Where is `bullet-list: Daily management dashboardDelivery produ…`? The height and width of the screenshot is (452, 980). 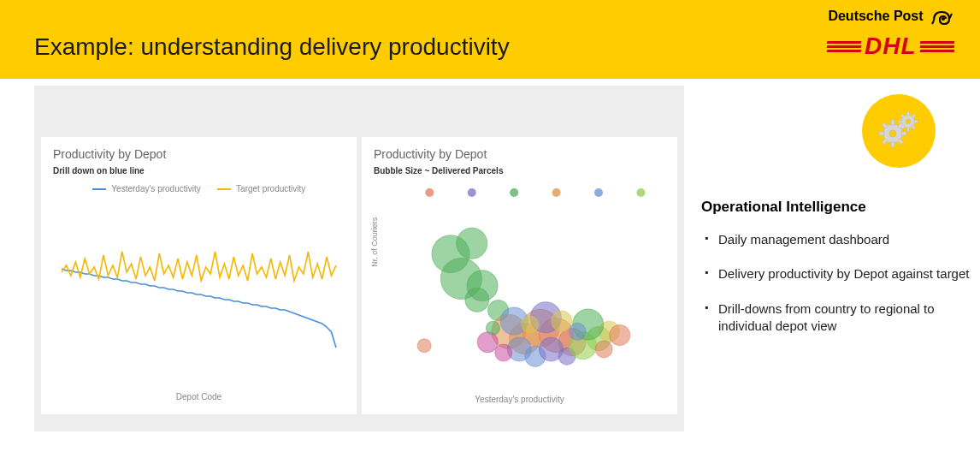
bullet-list: Daily management dashboardDelivery produ… is located at coordinates (835, 282).